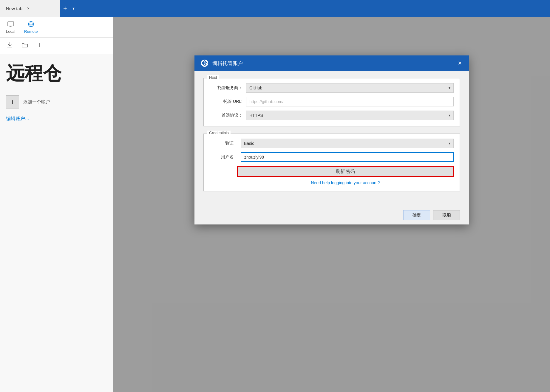  What do you see at coordinates (332, 115) in the screenshot?
I see `host-protocol-row: 首选协议： HTTPS ▾` at bounding box center [332, 115].